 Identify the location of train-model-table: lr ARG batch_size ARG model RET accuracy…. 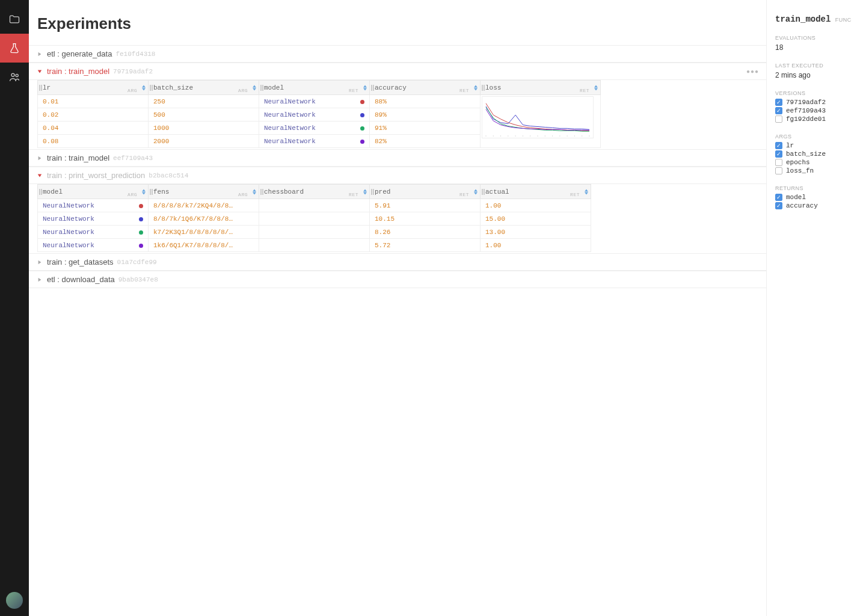
(402, 114).